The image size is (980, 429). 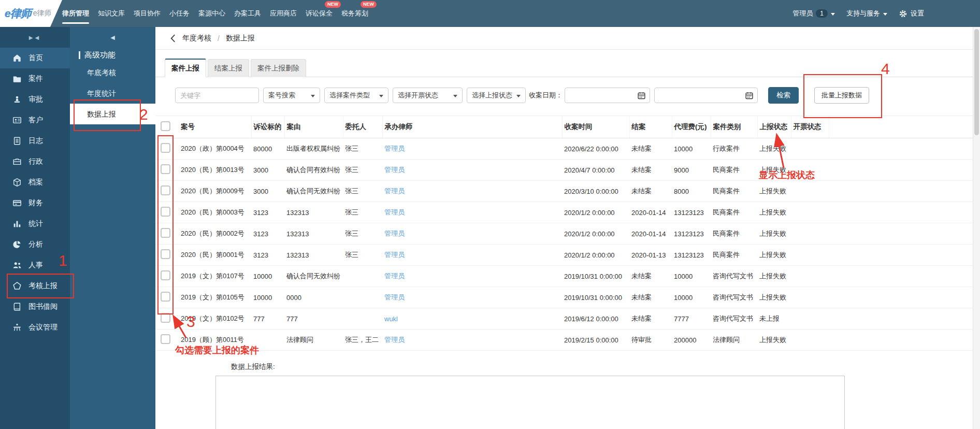 What do you see at coordinates (240, 38) in the screenshot?
I see `breadcrumb-current: 数据上报` at bounding box center [240, 38].